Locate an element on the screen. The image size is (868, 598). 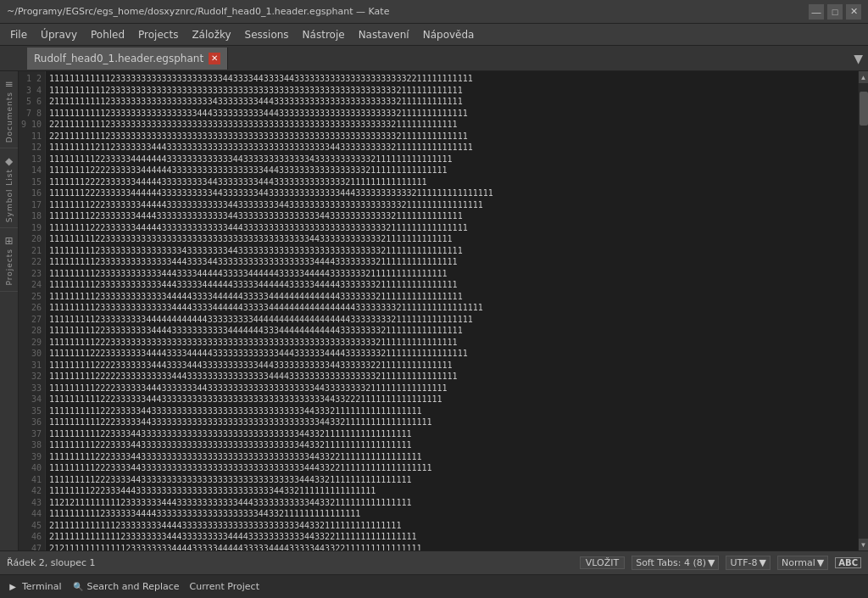
active-tab: Rudolf_head0_1.header.egsphant ✕ is located at coordinates (127, 59).